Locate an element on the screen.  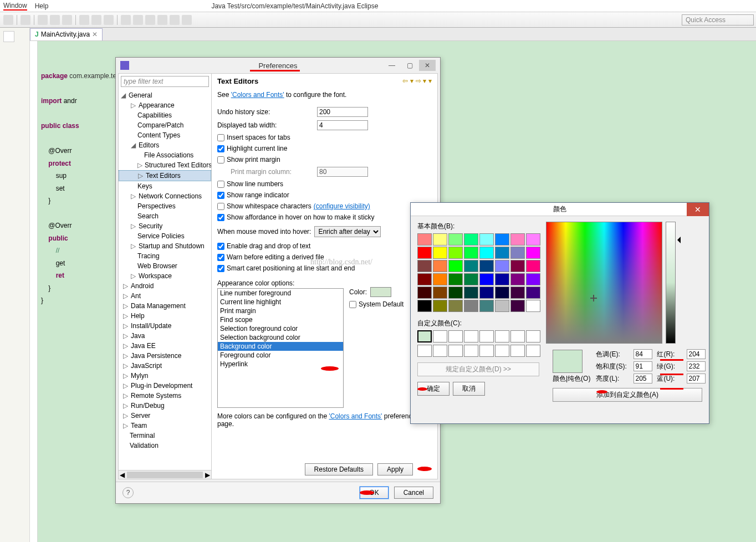
whitespace-check is located at coordinates (221, 206).